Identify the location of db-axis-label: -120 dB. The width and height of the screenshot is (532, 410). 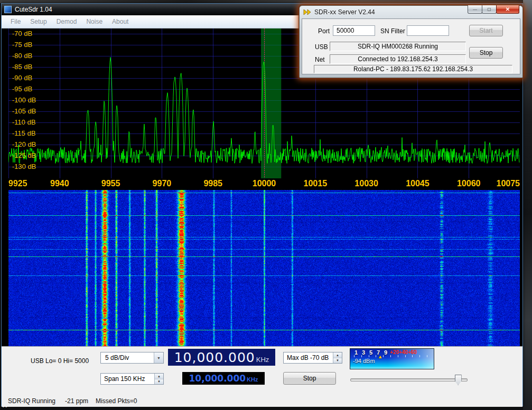
(24, 145).